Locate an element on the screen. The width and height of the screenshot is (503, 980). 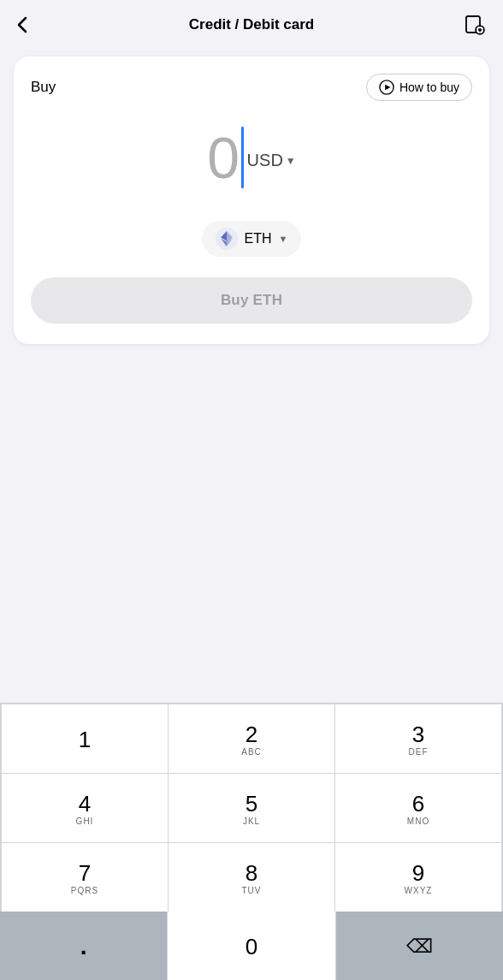
key-8: 8 TUV is located at coordinates (252, 877).